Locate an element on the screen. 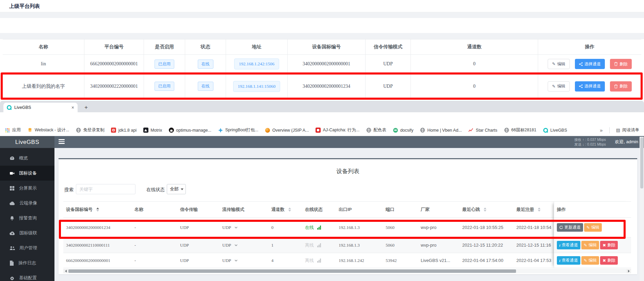 The image size is (644, 281). sidebar-item-settings: 基础配置 is located at coordinates (27, 276).